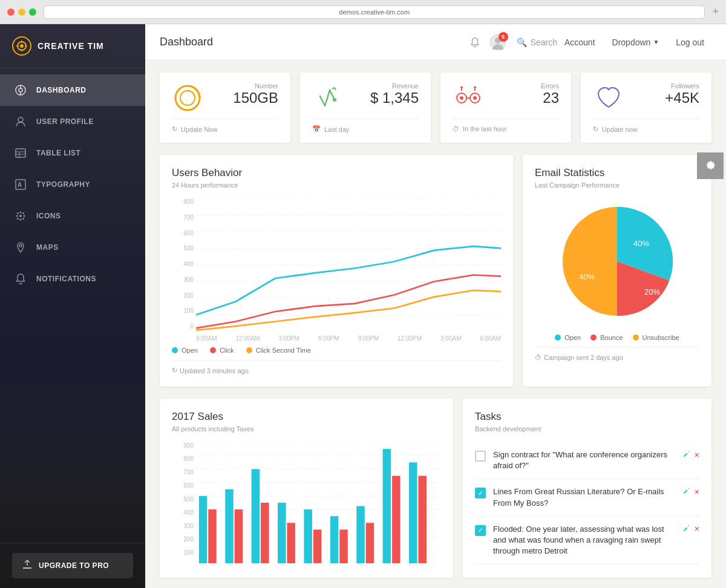  I want to click on dashboard-icon, so click(21, 90).